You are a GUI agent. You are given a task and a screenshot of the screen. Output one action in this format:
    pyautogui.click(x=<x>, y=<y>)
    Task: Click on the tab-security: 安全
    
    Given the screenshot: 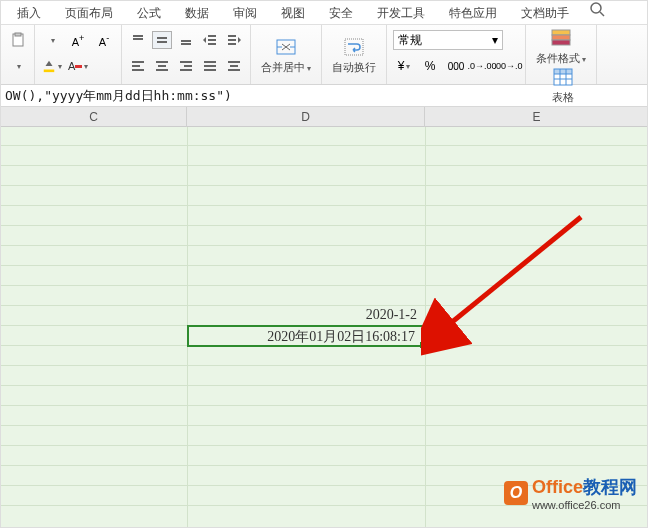 What is the action you would take?
    pyautogui.click(x=341, y=13)
    